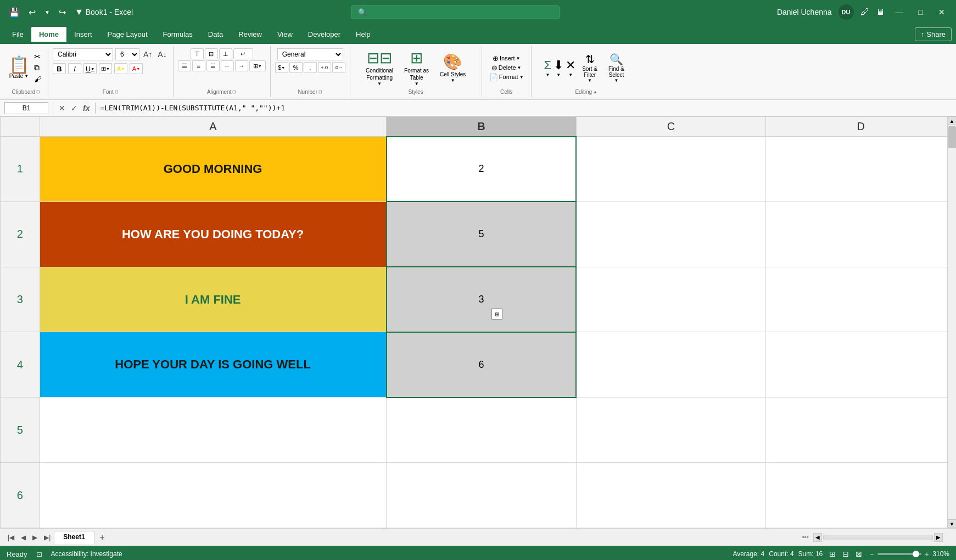  Describe the element at coordinates (258, 66) in the screenshot. I see `merge-button: ⊞▼` at that location.